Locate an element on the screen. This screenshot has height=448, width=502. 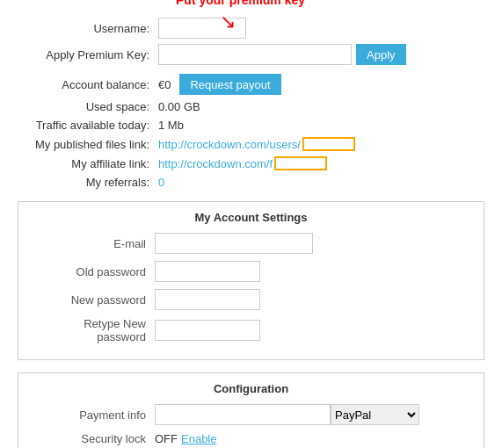
affiliate-label: My affiliate link: is located at coordinates (88, 163).